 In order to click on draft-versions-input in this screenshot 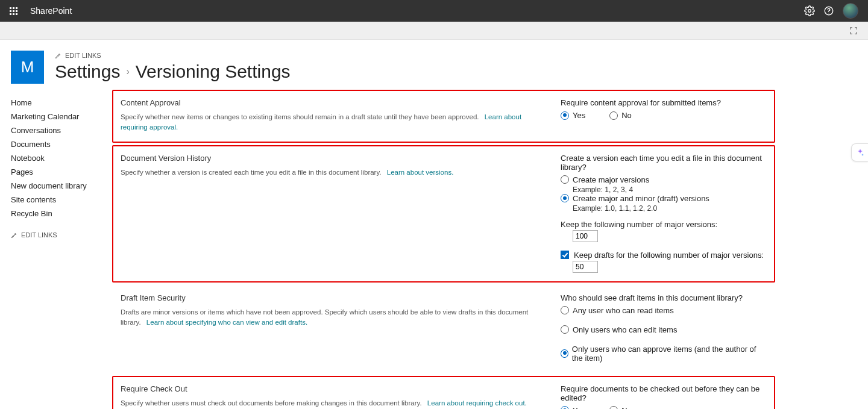, I will do `click(585, 267)`.